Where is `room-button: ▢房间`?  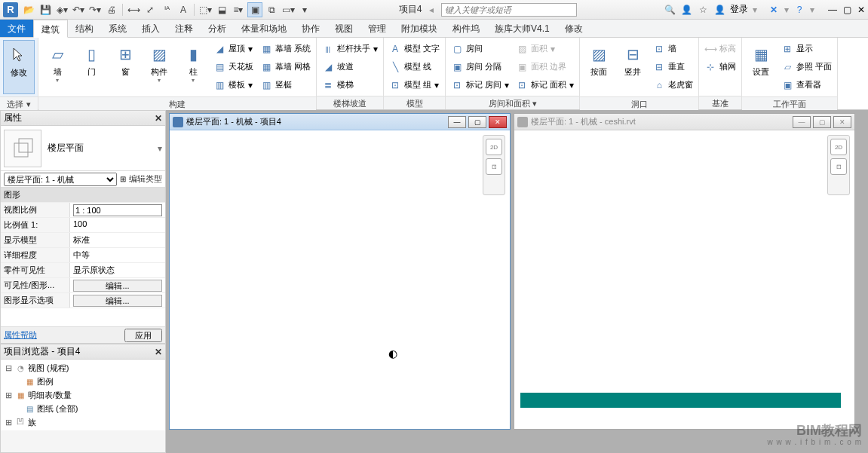
room-button: ▢房间 is located at coordinates (480, 48).